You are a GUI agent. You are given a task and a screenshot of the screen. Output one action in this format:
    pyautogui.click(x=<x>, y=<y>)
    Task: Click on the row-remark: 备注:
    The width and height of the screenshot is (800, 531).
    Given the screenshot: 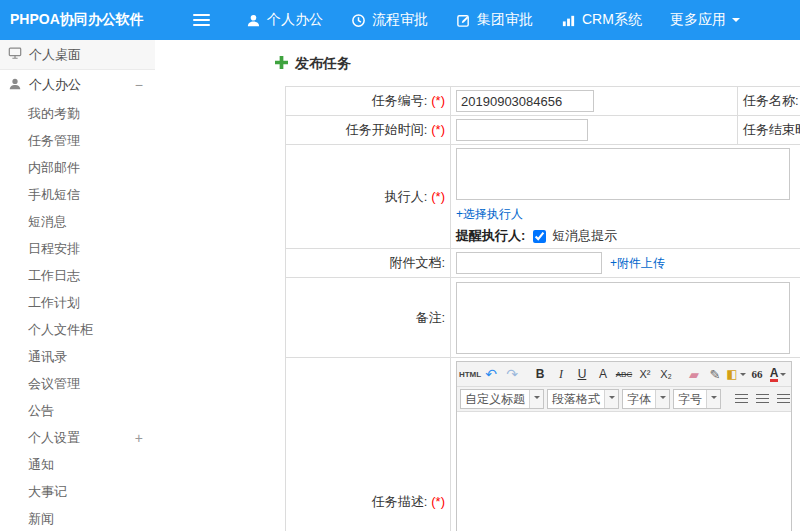 What is the action you would take?
    pyautogui.click(x=543, y=318)
    